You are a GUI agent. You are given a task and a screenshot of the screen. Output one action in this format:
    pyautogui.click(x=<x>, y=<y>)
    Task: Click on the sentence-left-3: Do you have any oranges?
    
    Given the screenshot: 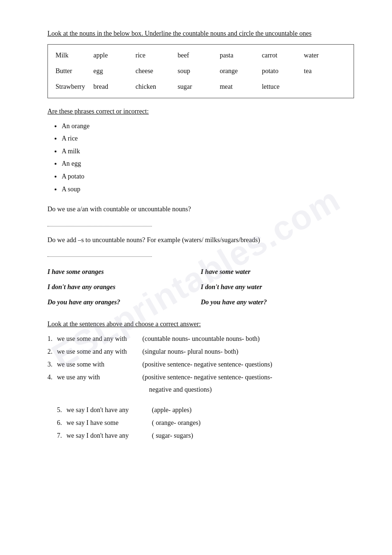 What is the action you would take?
    pyautogui.click(x=124, y=302)
    